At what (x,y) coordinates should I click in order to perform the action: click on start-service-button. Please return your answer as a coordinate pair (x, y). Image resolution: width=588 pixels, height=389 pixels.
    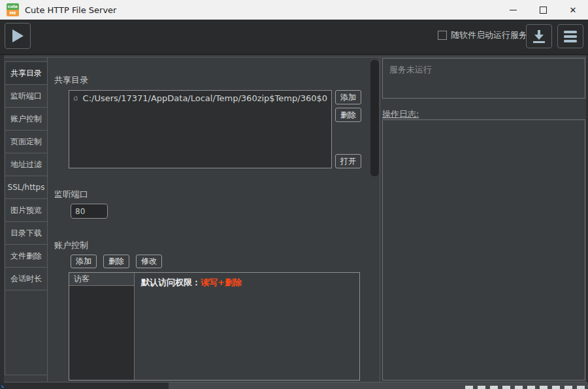
    Looking at the image, I should click on (18, 36).